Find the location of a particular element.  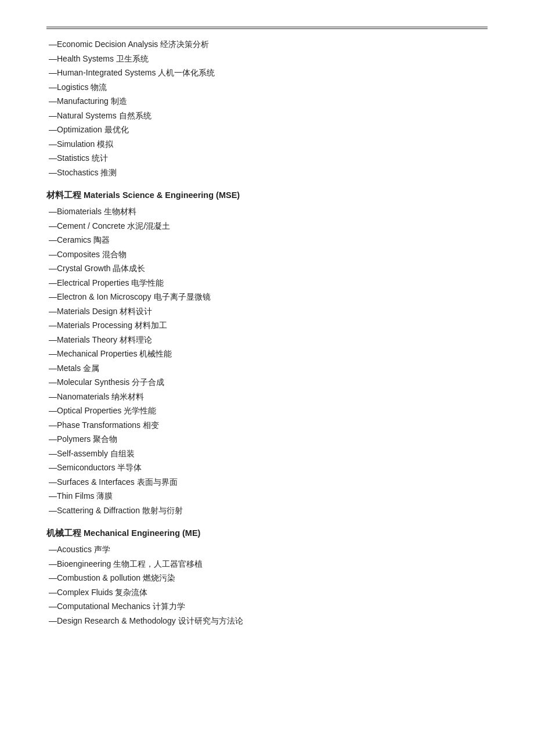

list-item: —Semiconductors 半导体 is located at coordinates (267, 468).